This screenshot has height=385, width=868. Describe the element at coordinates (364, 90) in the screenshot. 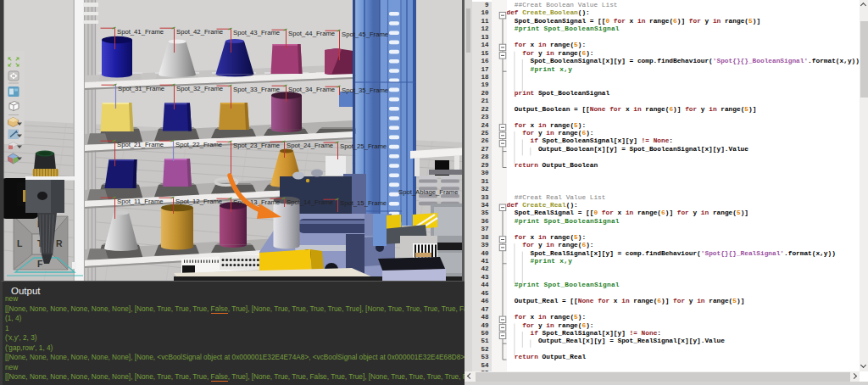

I see `svg-text: Spot_35_Frame` at that location.